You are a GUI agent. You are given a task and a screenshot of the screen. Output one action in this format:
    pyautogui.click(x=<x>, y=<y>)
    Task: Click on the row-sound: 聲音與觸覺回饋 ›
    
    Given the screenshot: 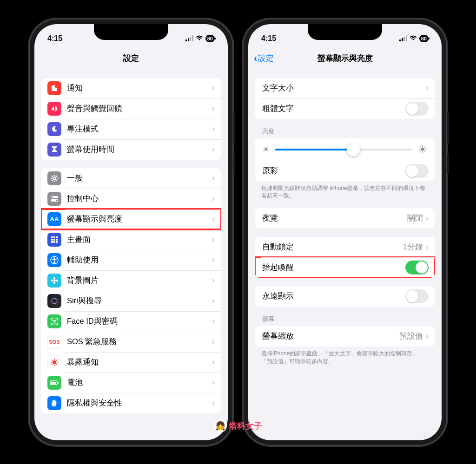 What is the action you would take?
    pyautogui.click(x=131, y=109)
    